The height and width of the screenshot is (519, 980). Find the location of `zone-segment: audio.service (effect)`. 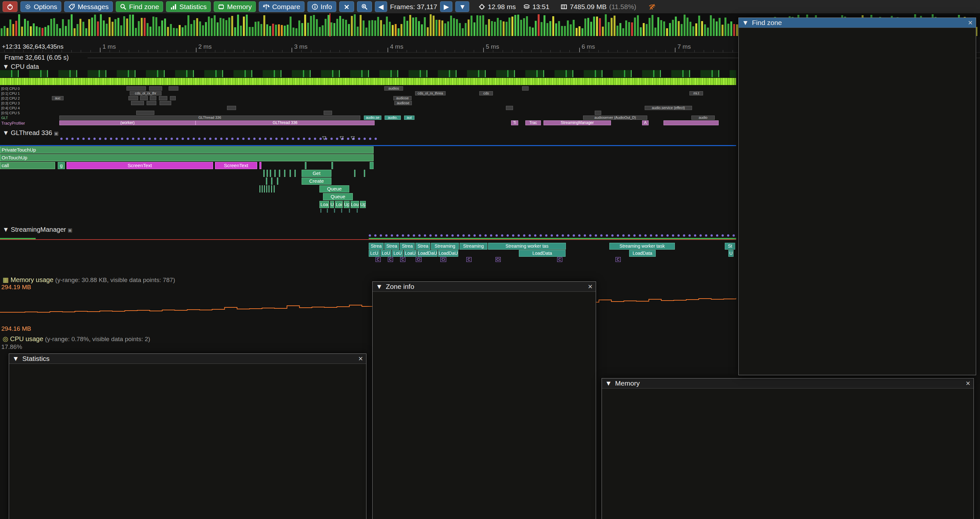

zone-segment: audio.service (effect) is located at coordinates (668, 108).